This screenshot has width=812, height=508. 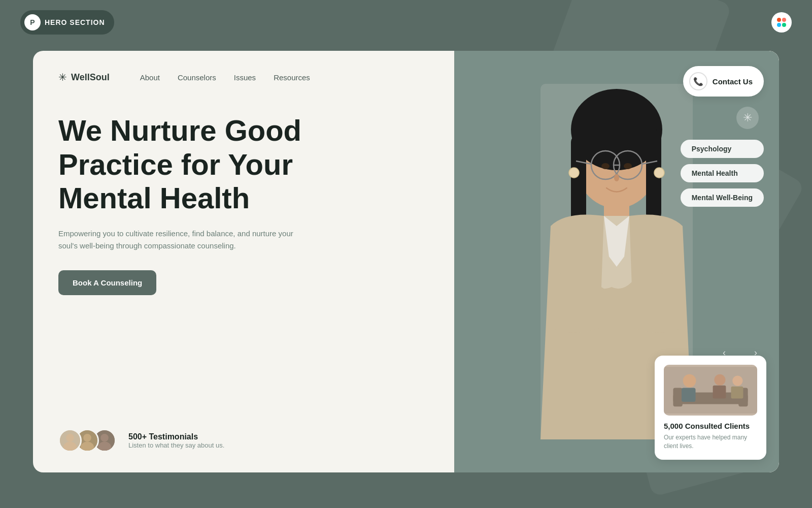 What do you see at coordinates (710, 442) in the screenshot?
I see `card-desc: Our experts have helped many client live…` at bounding box center [710, 442].